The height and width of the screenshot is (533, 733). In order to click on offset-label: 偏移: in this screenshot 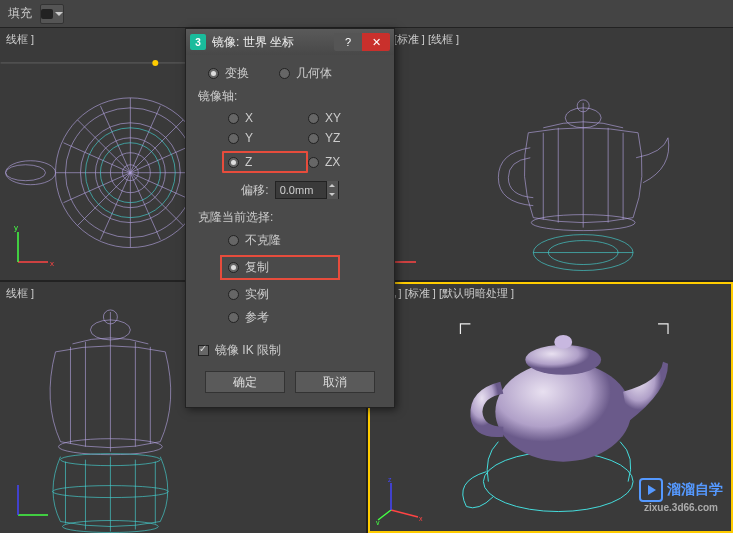, I will do `click(254, 190)`.